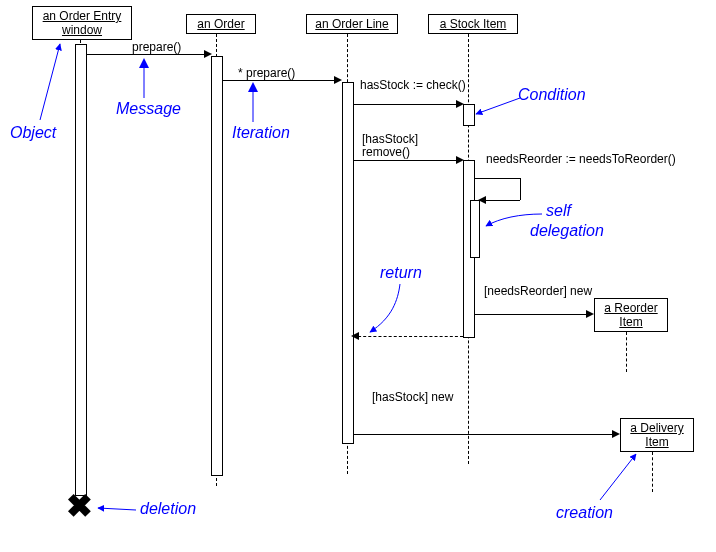 The width and height of the screenshot is (716, 552). I want to click on object-label: an Order Line, so click(352, 24).